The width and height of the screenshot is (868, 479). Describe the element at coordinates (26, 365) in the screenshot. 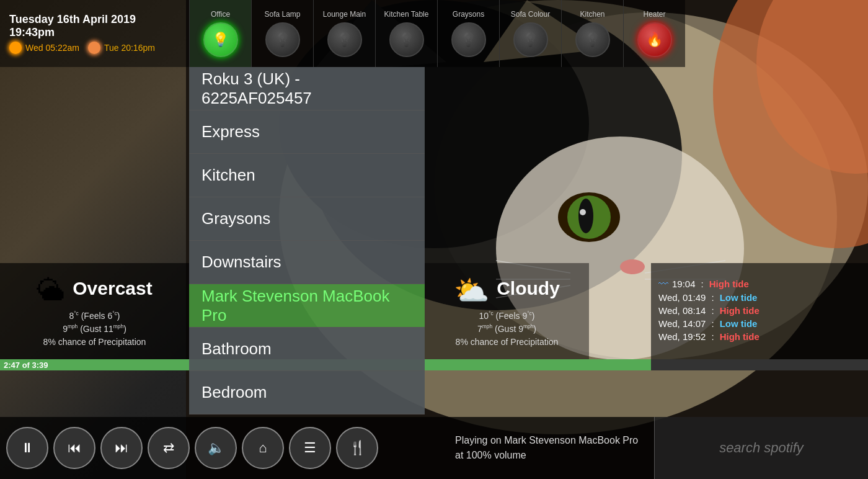

I see `progress-label: 2:47 of 3:39` at that location.